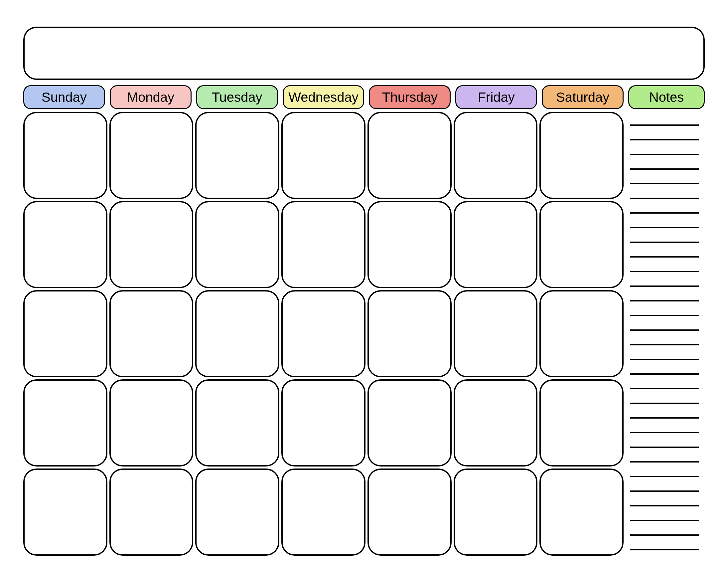  Describe the element at coordinates (583, 97) in the screenshot. I see `header-saturday: Saturday` at that location.